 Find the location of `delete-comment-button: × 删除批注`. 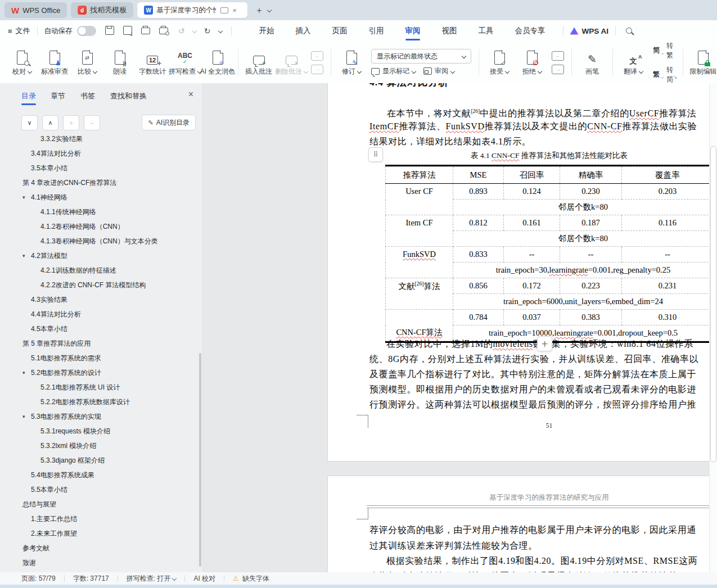

delete-comment-button: × 删除批注 is located at coordinates (291, 63).